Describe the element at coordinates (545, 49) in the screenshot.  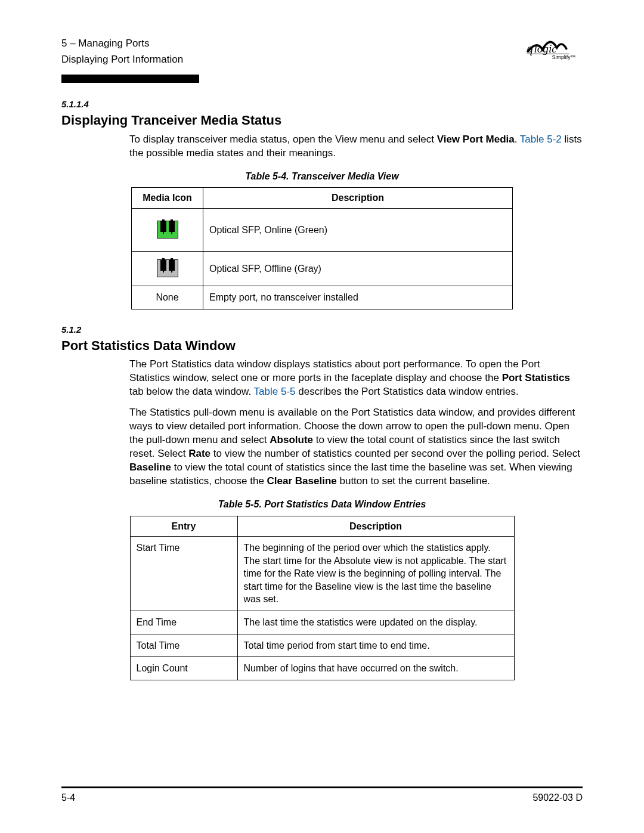
I see `svg-text: logic` at that location.